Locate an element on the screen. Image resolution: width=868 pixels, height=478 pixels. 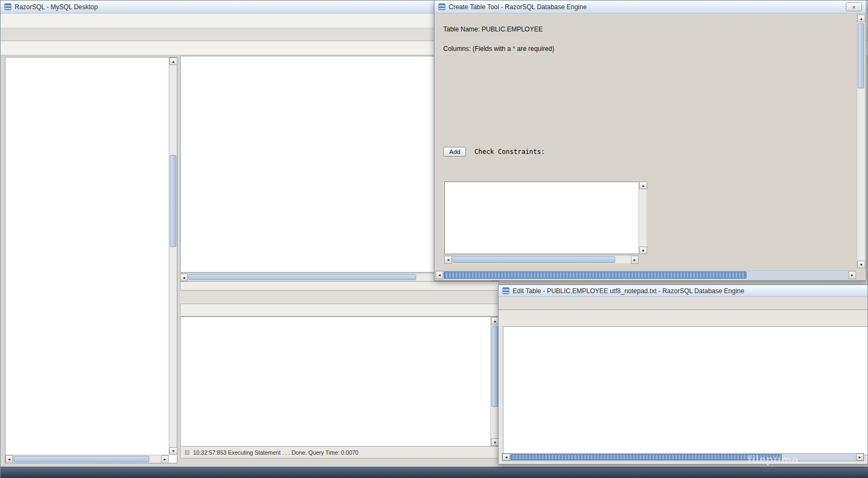
main-window-title: RazorSQL - MySQL Desktop is located at coordinates (56, 7).